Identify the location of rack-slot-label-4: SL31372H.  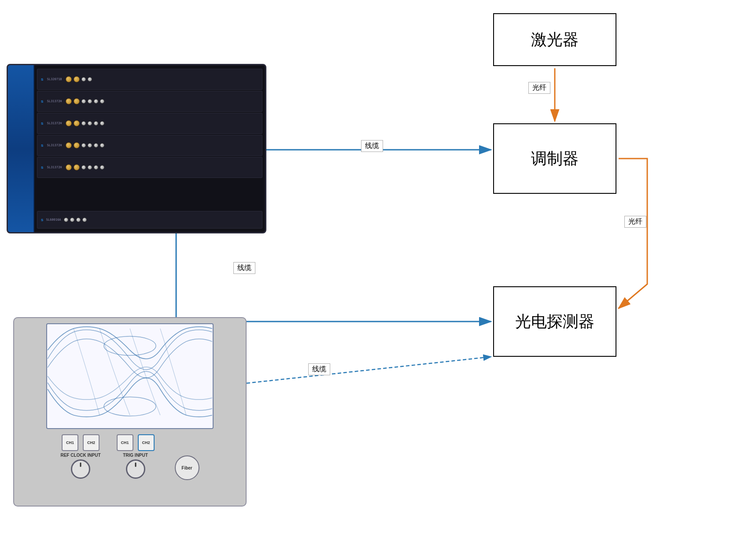
(55, 167).